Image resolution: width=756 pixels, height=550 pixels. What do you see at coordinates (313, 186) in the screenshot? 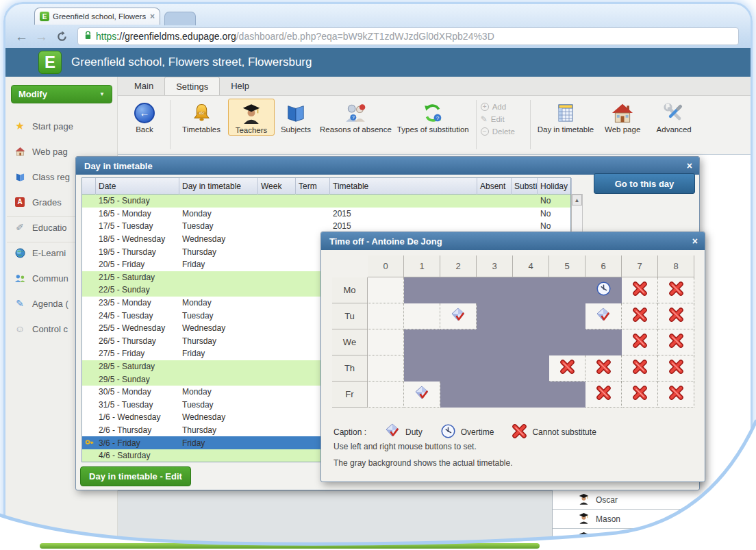
I see `column-header-term: Term` at bounding box center [313, 186].